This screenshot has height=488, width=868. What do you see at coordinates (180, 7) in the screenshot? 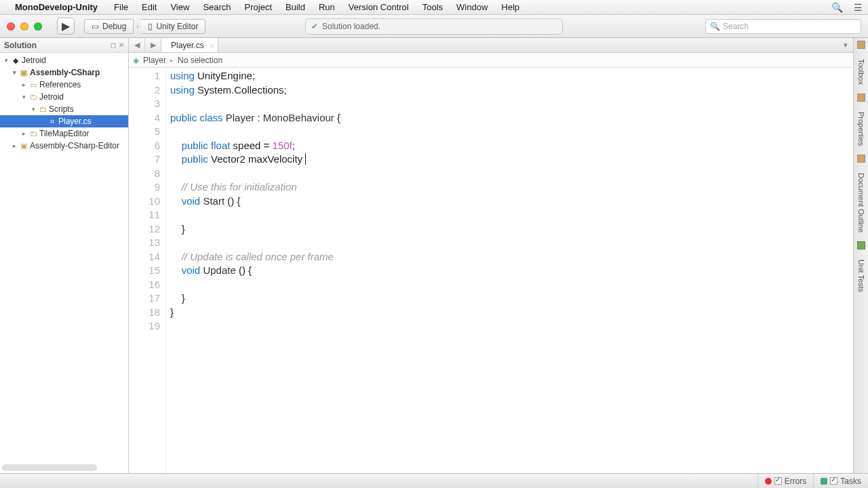
I see `menu-view: View` at bounding box center [180, 7].